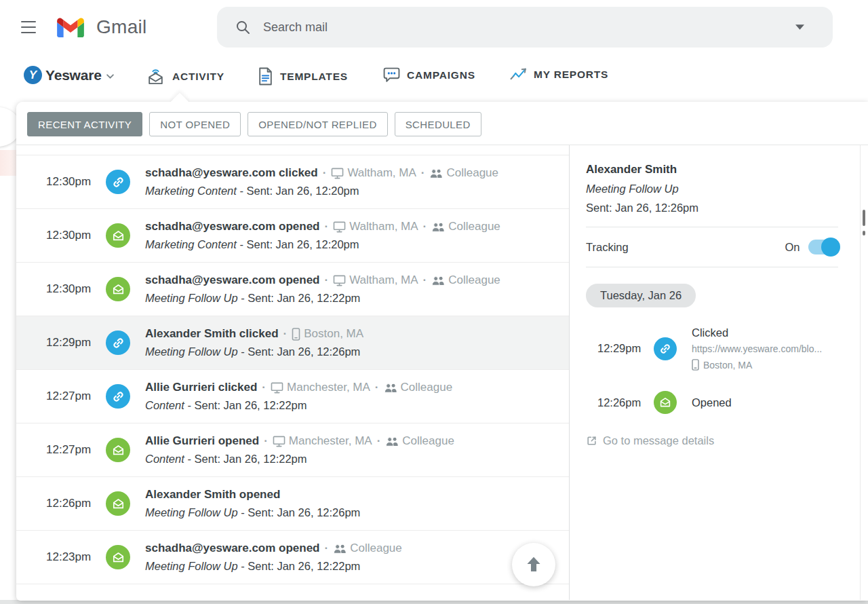 Image resolution: width=868 pixels, height=604 pixels. What do you see at coordinates (201, 388) in the screenshot?
I see `actor-action: Allie Gurrieri clicked` at bounding box center [201, 388].